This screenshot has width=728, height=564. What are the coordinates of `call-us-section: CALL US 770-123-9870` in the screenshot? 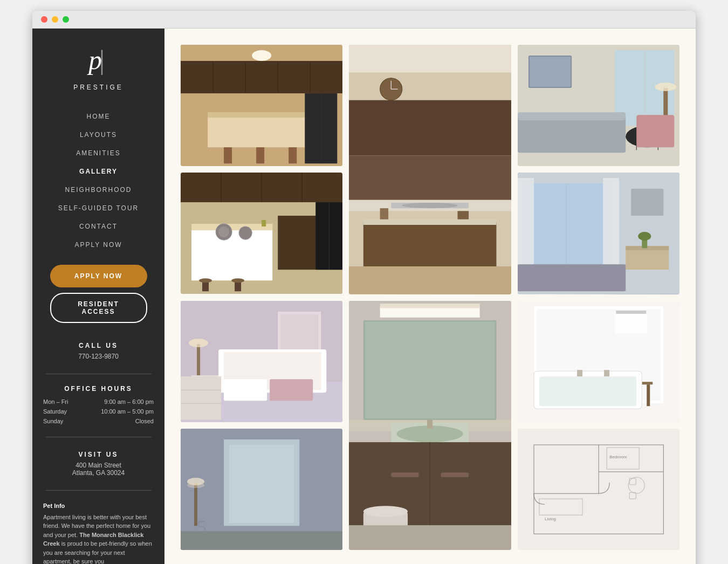 It's located at (98, 351).